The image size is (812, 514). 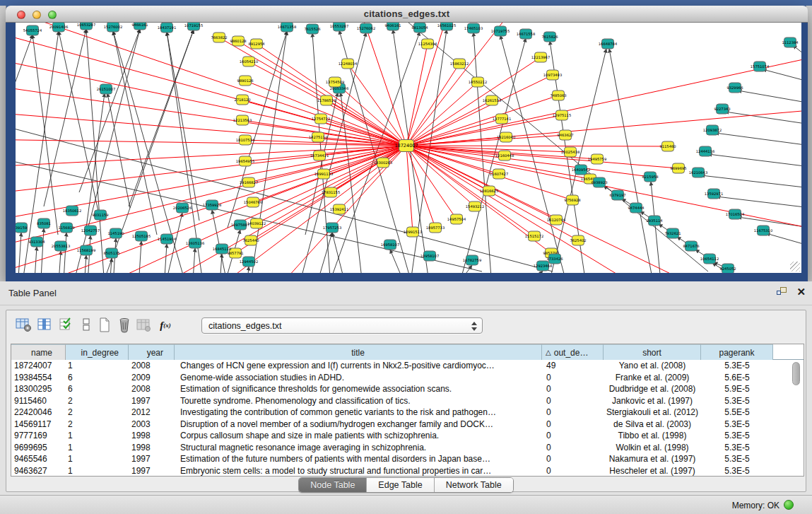 I want to click on graph-node-label: 18107534, so click(x=246, y=140).